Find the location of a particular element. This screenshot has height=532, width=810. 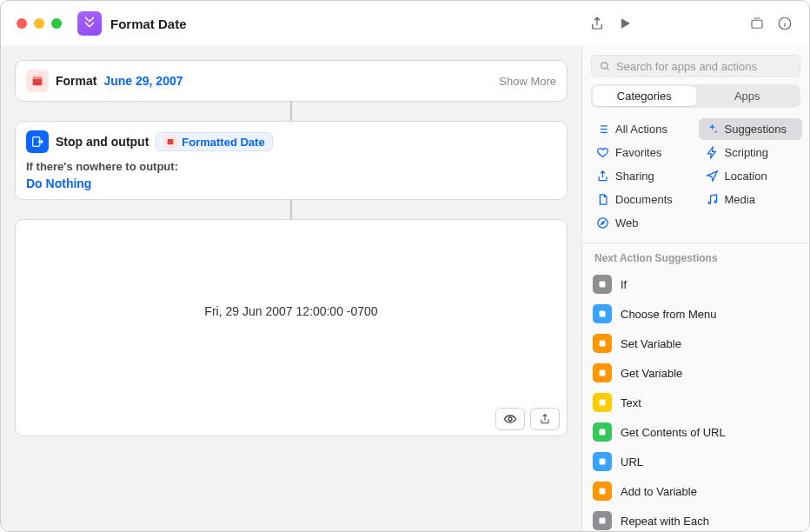

nowhere-output-label: If there's nowhere to output: is located at coordinates (291, 167).